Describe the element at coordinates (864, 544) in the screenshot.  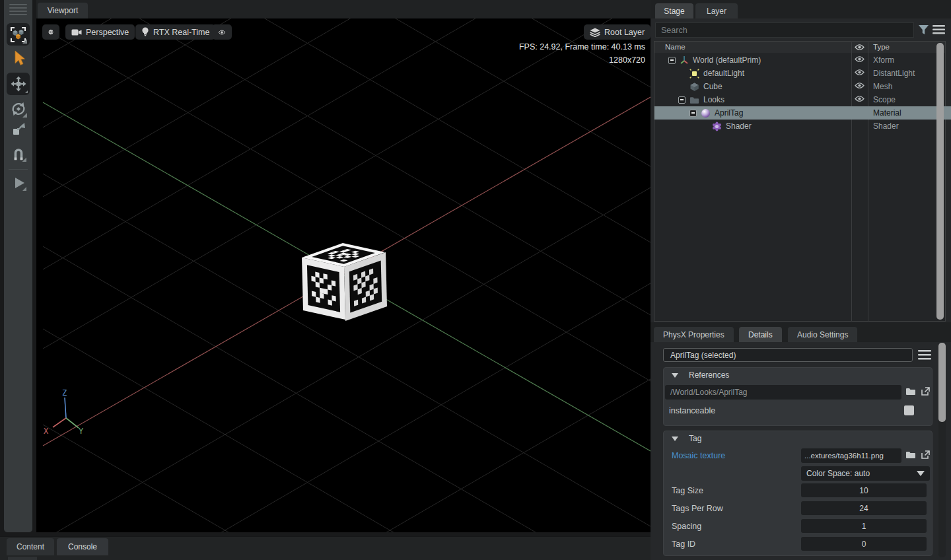
I see `tag-id-field: 0` at that location.